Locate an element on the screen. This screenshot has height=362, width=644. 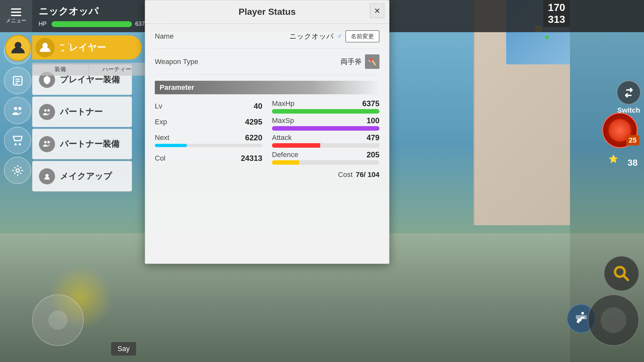
shop-icon-btn is located at coordinates (17, 140).